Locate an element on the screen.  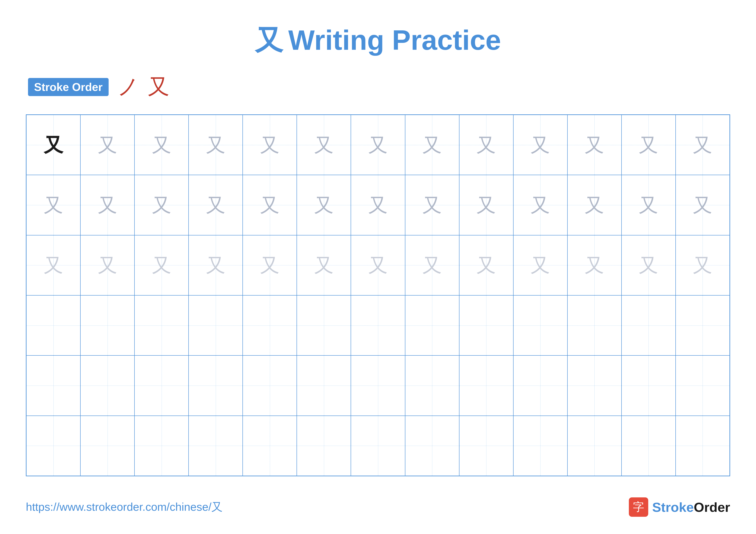
logo-text: StrokeOrder is located at coordinates (691, 507).